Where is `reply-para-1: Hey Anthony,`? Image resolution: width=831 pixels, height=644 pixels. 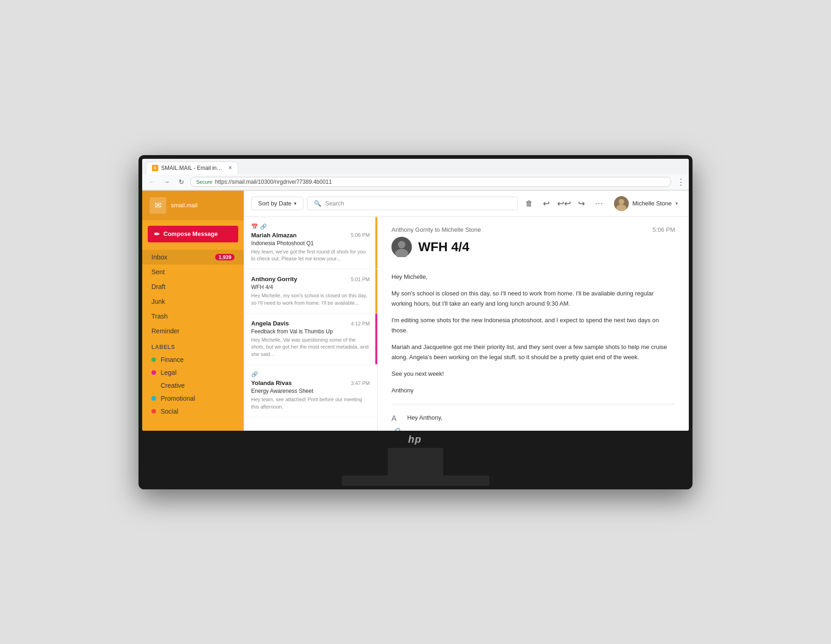 reply-para-1: Hey Anthony, is located at coordinates (541, 418).